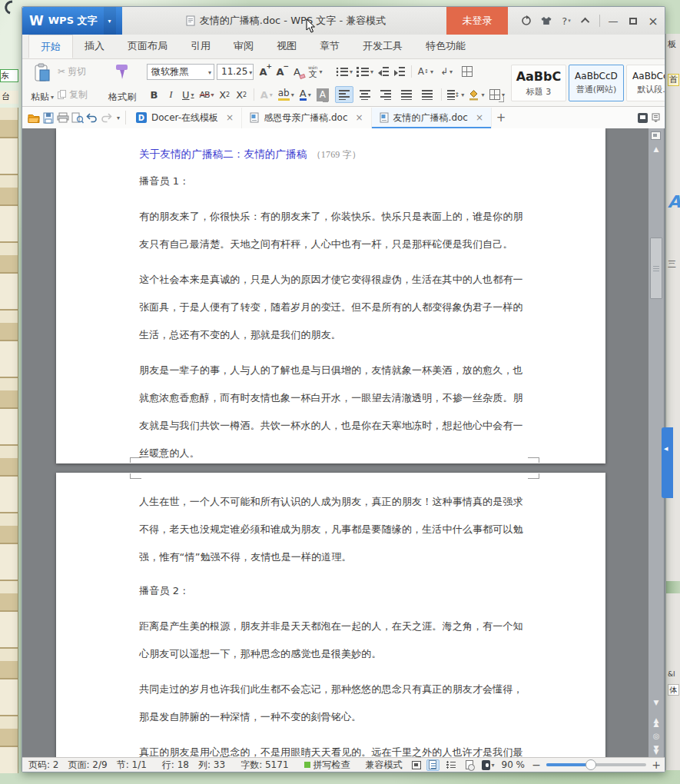  What do you see at coordinates (336, 453) in the screenshot?
I see `doc-text-line: 丝暖意的人。` at bounding box center [336, 453].